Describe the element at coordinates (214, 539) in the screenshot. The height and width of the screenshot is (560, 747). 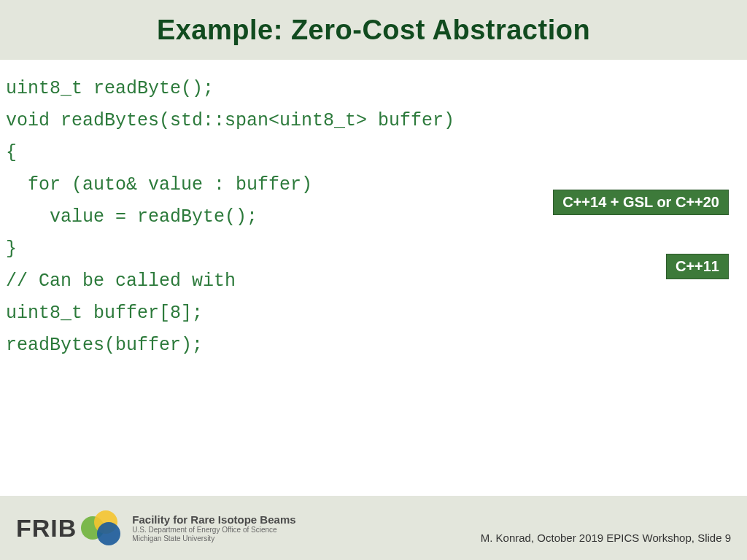
I see `facility-subline: Michigan State University` at that location.